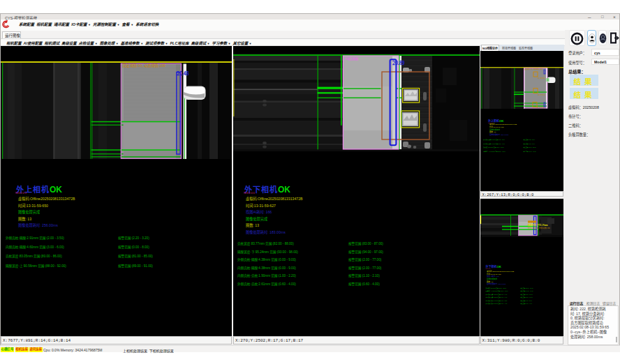  What do you see at coordinates (352, 59) in the screenshot?
I see `svg-text: AI检测框` at bounding box center [352, 59].